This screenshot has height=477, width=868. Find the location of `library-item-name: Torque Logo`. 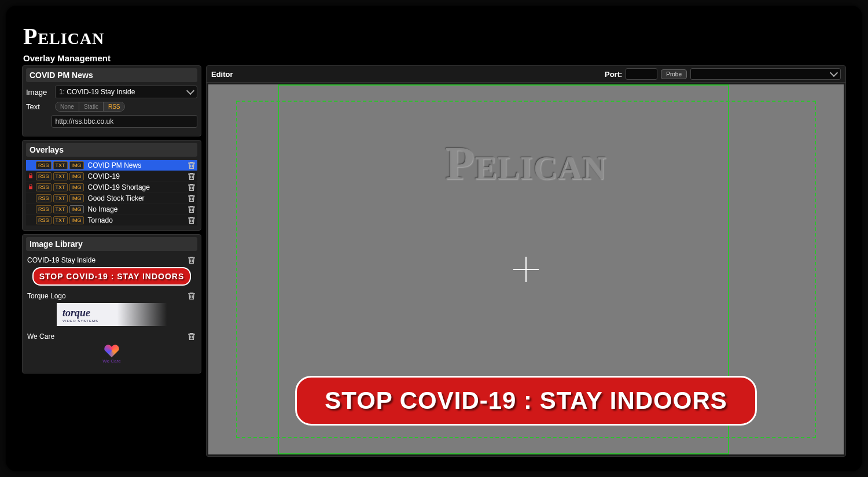

library-item-name: Torque Logo is located at coordinates (46, 296).